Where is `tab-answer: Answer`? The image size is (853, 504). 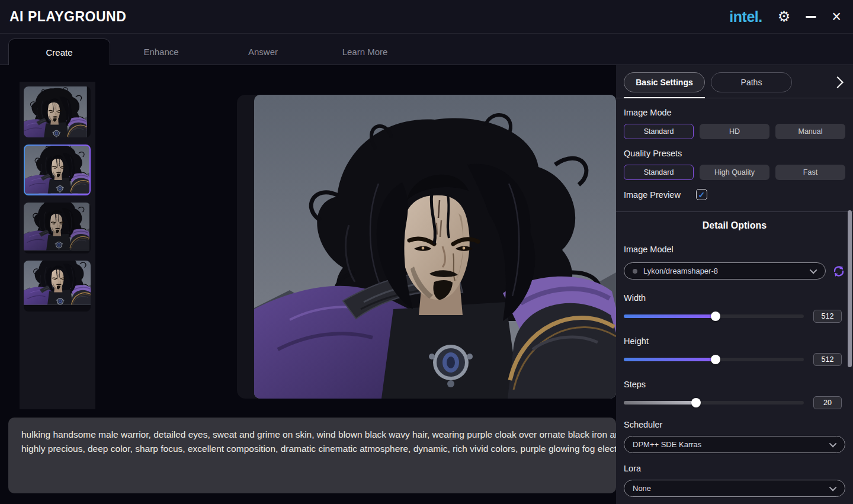
tab-answer: Answer is located at coordinates (263, 52).